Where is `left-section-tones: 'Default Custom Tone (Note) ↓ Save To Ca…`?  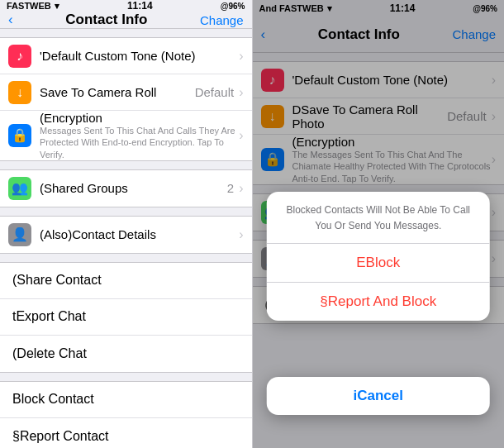 left-section-tones: 'Default Custom Tone (Note) ↓ Save To Ca… is located at coordinates (126, 99).